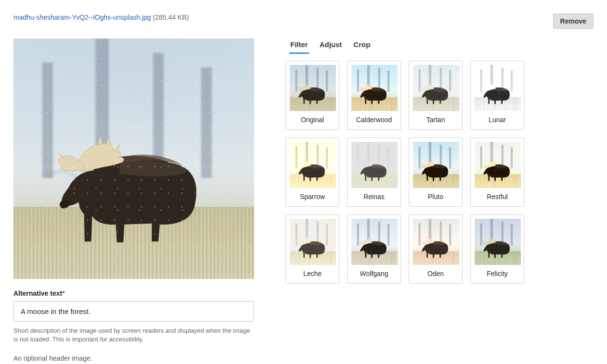  Describe the element at coordinates (362, 46) in the screenshot. I see `tab-crop: Crop` at that location.